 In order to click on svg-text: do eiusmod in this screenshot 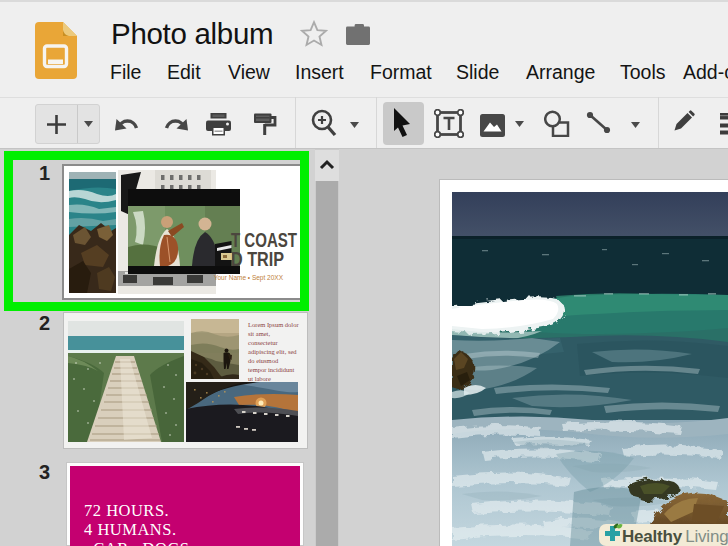, I will do `click(264, 360)`.